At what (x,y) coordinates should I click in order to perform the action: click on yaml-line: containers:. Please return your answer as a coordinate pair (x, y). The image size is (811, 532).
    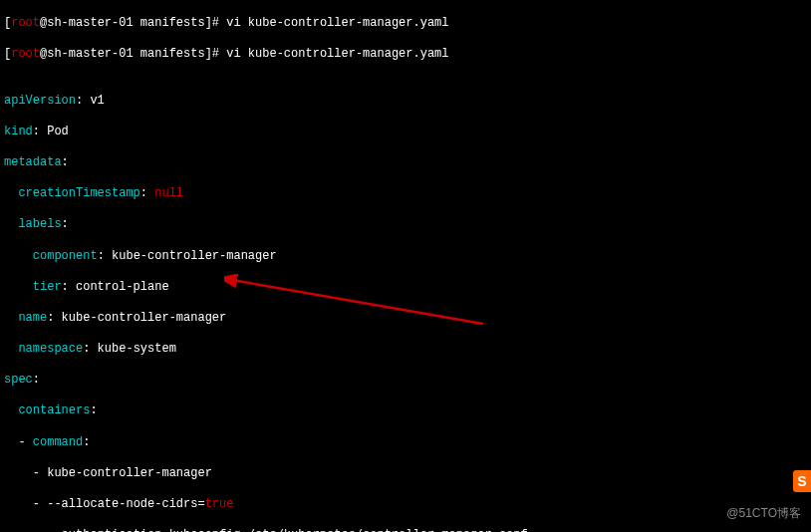
    Looking at the image, I should click on (406, 411).